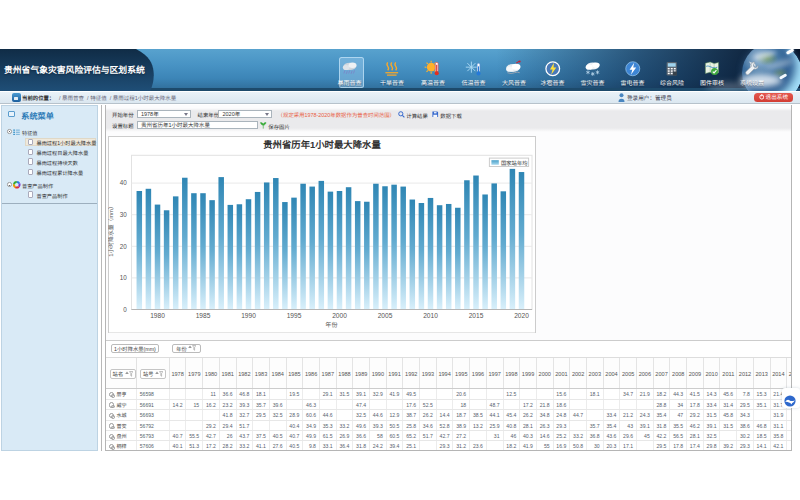  What do you see at coordinates (294, 315) in the screenshot?
I see `svg-text: 1995` at bounding box center [294, 315].